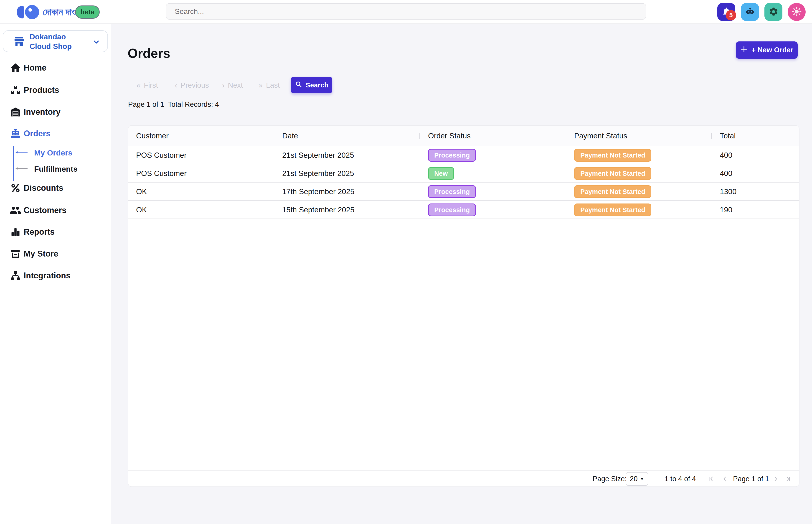  What do you see at coordinates (772, 50) in the screenshot?
I see `new-order-label: + New Order` at bounding box center [772, 50].